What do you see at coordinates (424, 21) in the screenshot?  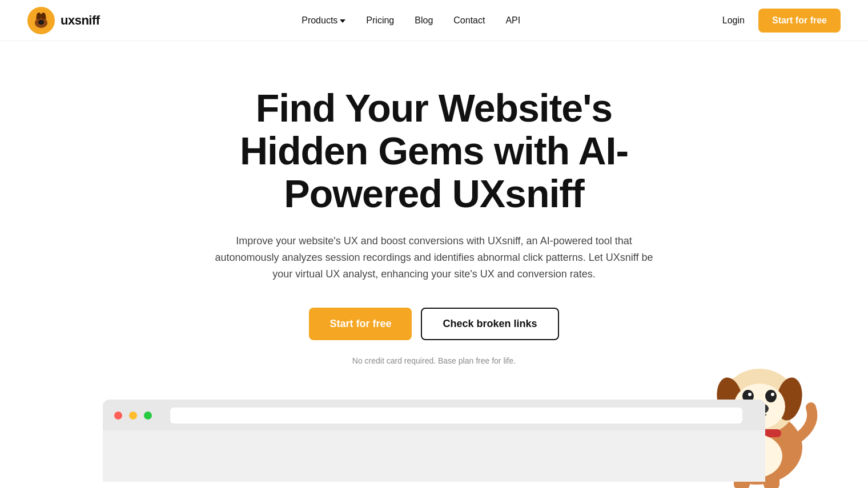 I see `blog-link: Blog` at bounding box center [424, 21].